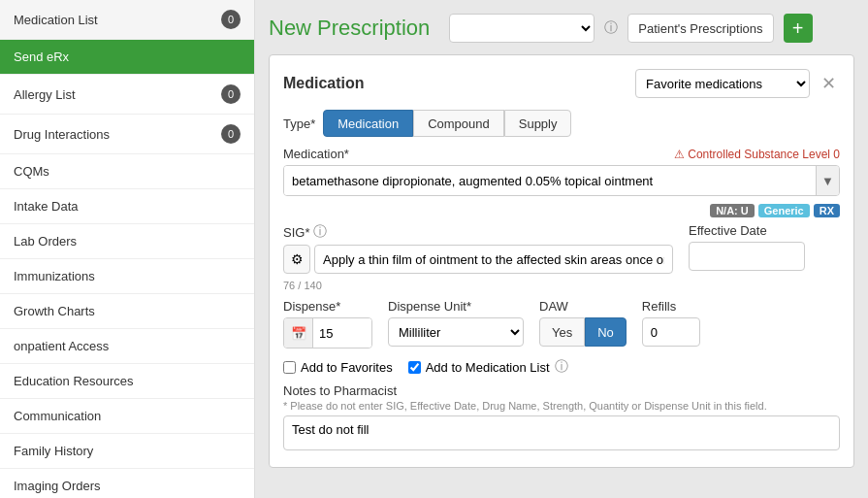 Image resolution: width=868 pixels, height=498 pixels. Describe the element at coordinates (127, 242) in the screenshot. I see `sidebar-item-lab-orders: Lab Orders` at that location.